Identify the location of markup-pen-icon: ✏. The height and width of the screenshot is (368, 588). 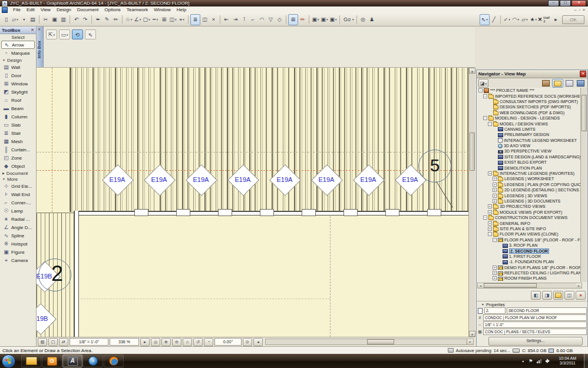
(303, 20).